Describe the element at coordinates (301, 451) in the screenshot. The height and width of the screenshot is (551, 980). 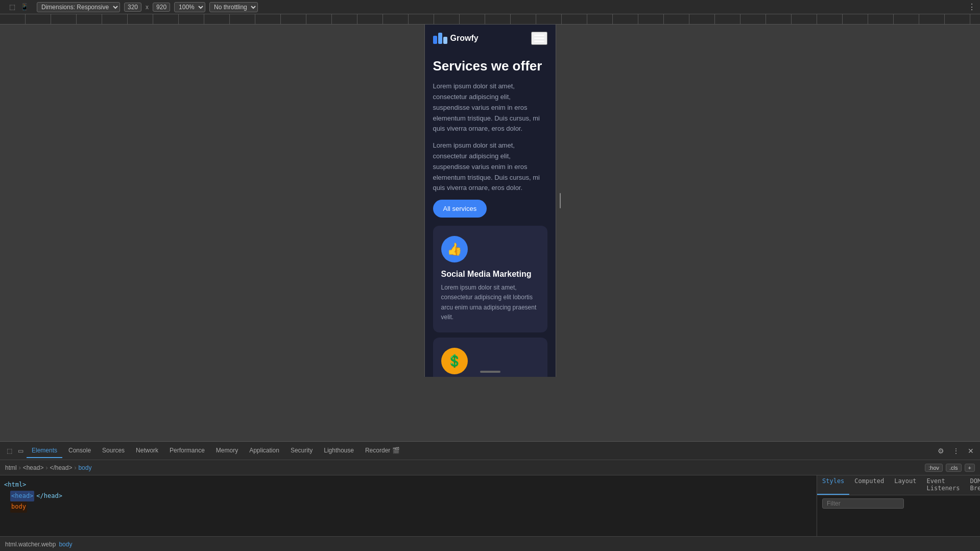
I see `tab-security: Security` at that location.